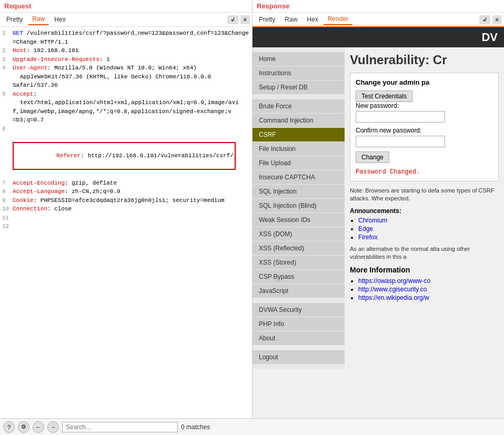 The image size is (504, 435). I want to click on response-encode-icon: ↲, so click(485, 20).